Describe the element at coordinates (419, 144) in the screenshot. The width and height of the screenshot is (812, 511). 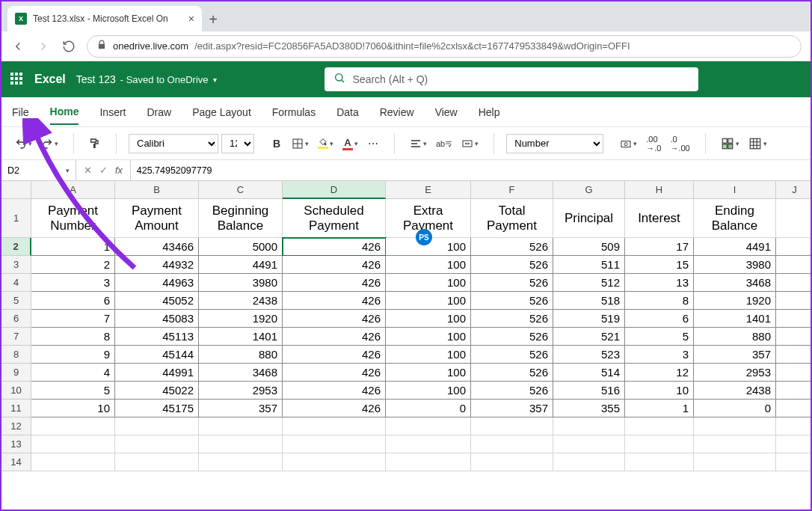
I see `align-left-button: ▾` at that location.